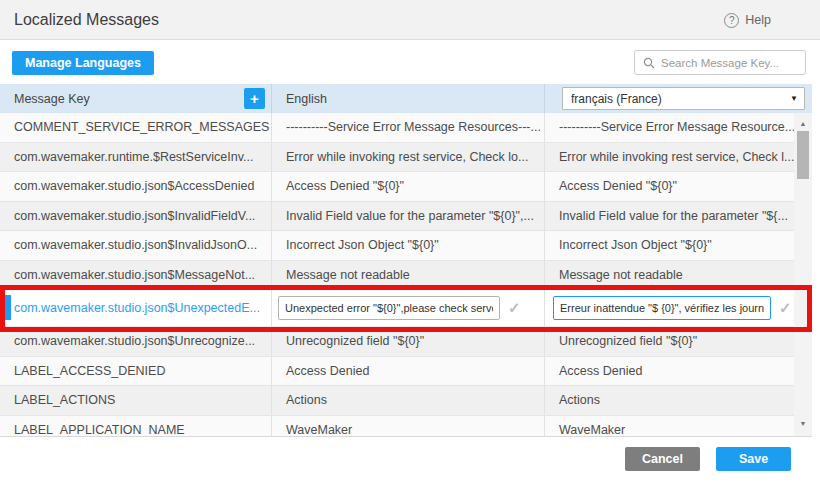  What do you see at coordinates (408, 427) in the screenshot?
I see `english-cell: WaveMaker` at bounding box center [408, 427].